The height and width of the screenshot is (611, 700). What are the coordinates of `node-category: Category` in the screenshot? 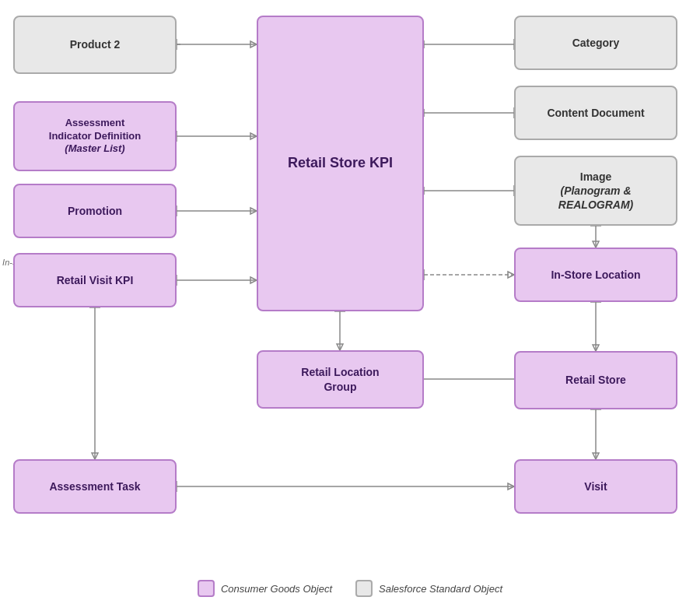 It's located at (596, 43).